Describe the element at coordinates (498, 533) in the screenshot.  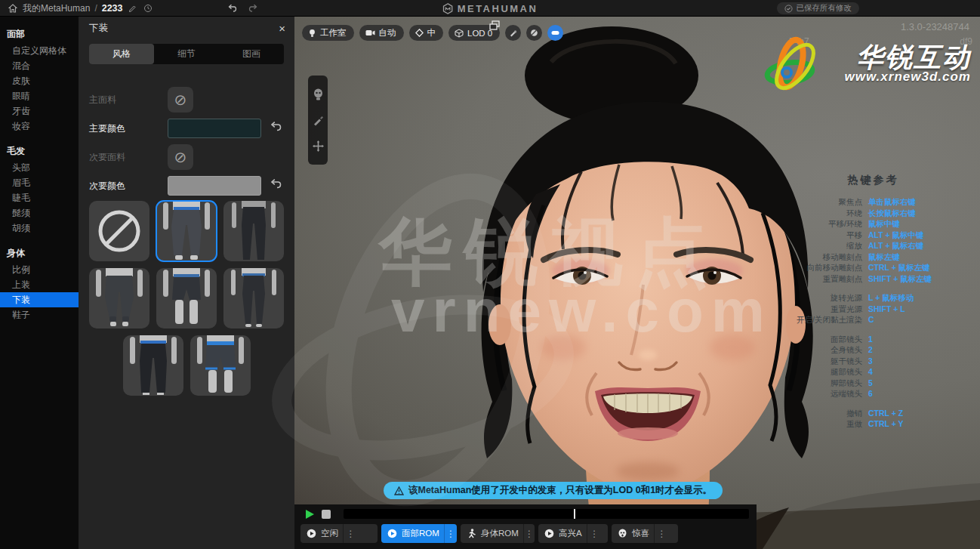
I see `track-body-rom: 身体ROM ⋮` at that location.